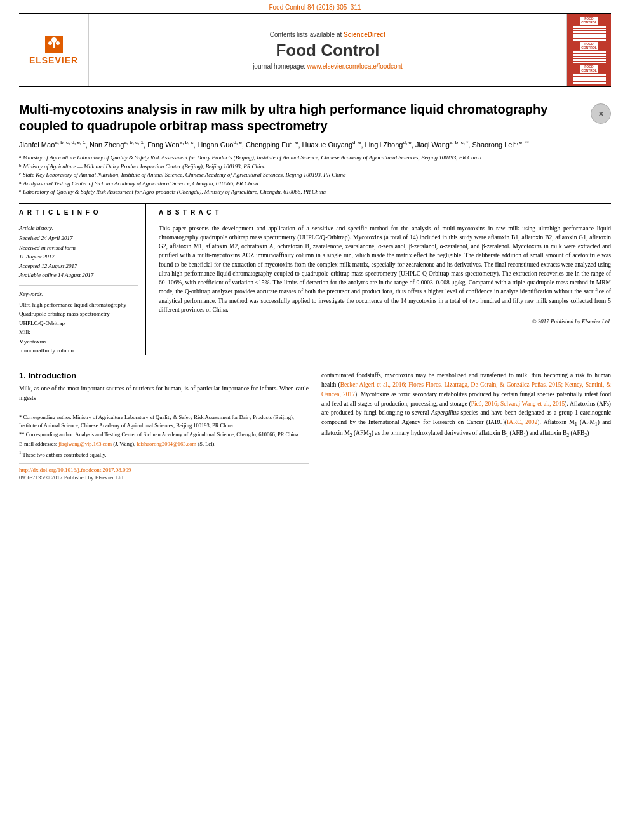  What do you see at coordinates (568, 436) in the screenshot?
I see `sub-7: 2` at bounding box center [568, 436].